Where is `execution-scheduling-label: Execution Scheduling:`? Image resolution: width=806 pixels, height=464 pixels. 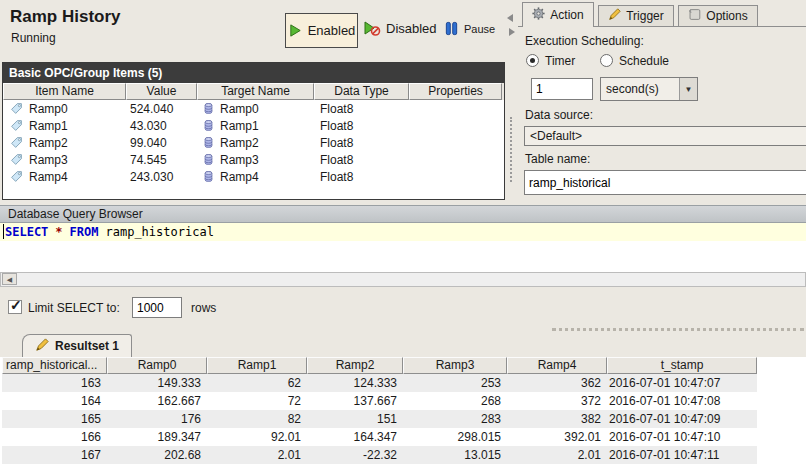 execution-scheduling-label: Execution Scheduling: is located at coordinates (584, 41).